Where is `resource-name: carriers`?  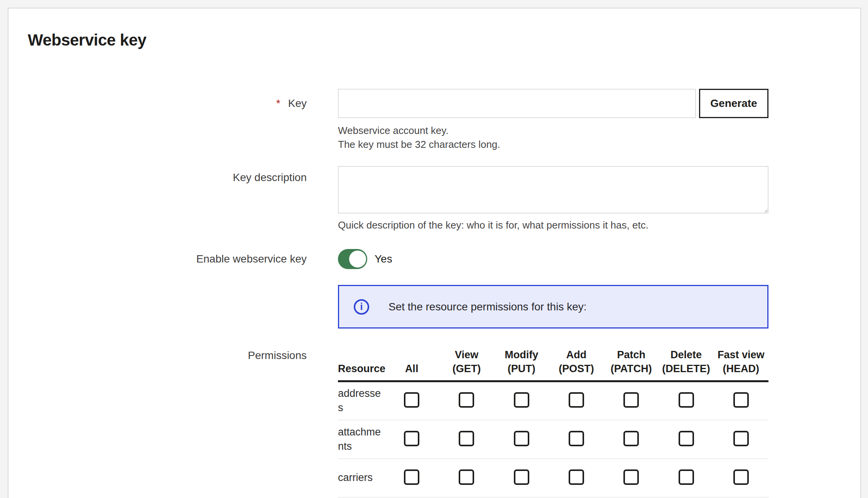
resource-name: carriers is located at coordinates (361, 478).